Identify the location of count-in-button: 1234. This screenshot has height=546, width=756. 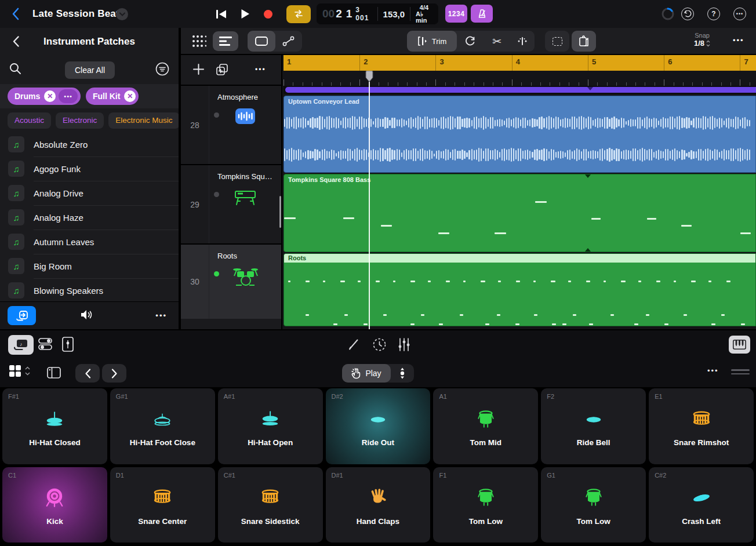
(456, 14).